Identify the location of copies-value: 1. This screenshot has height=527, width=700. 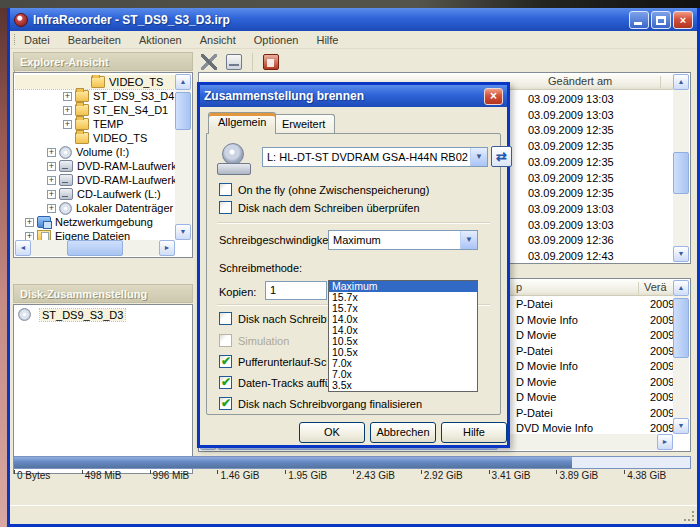
(273, 290).